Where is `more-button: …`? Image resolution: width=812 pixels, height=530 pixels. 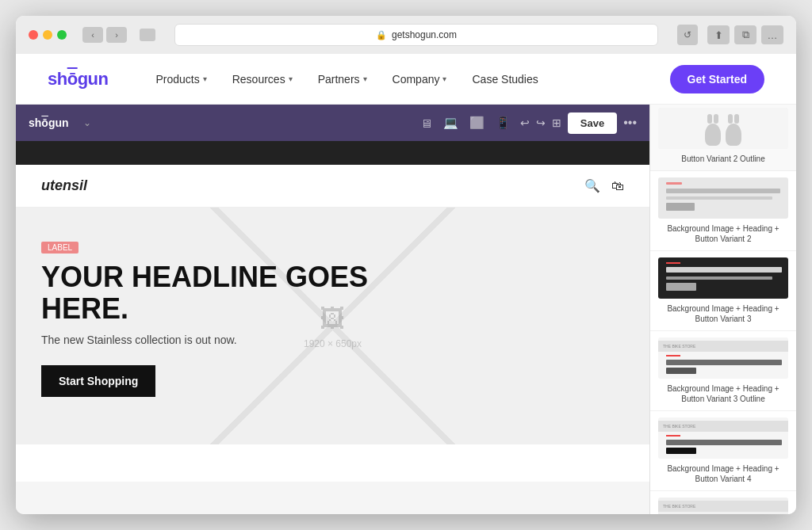
more-button: … is located at coordinates (772, 35).